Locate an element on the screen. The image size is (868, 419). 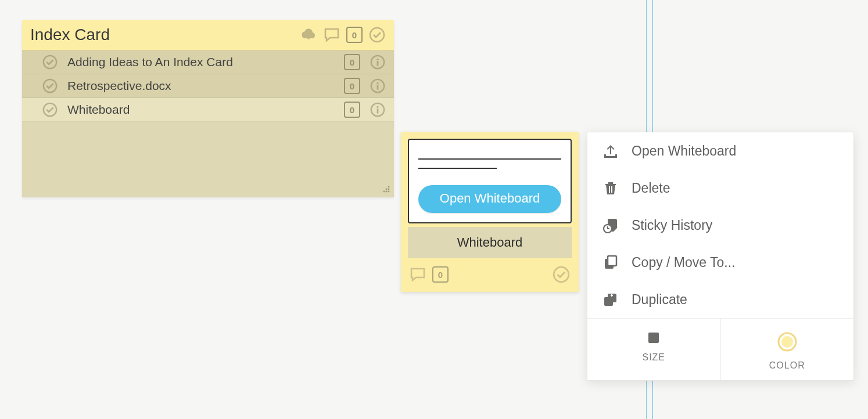
row-label: Whiteboard is located at coordinates (201, 110).